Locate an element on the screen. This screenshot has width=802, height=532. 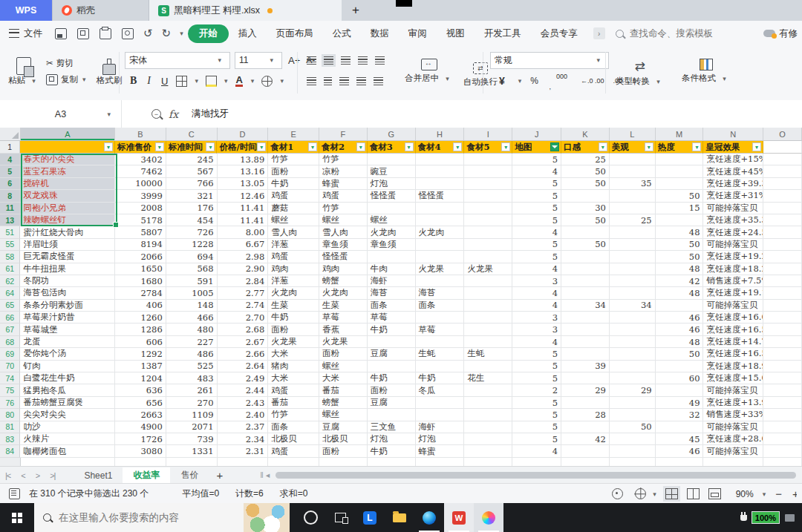
cell: 烹饪速度+14.7% is located at coordinates (734, 342).